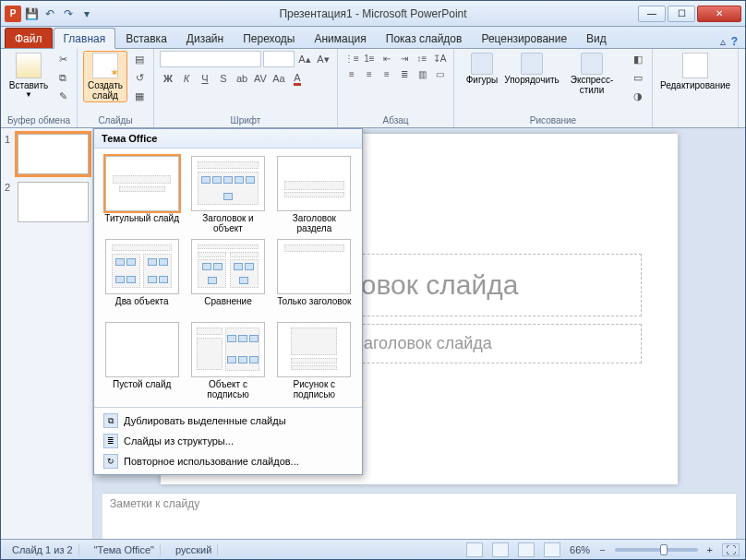  I want to click on bullets-icon: ⋮≡, so click(352, 58).